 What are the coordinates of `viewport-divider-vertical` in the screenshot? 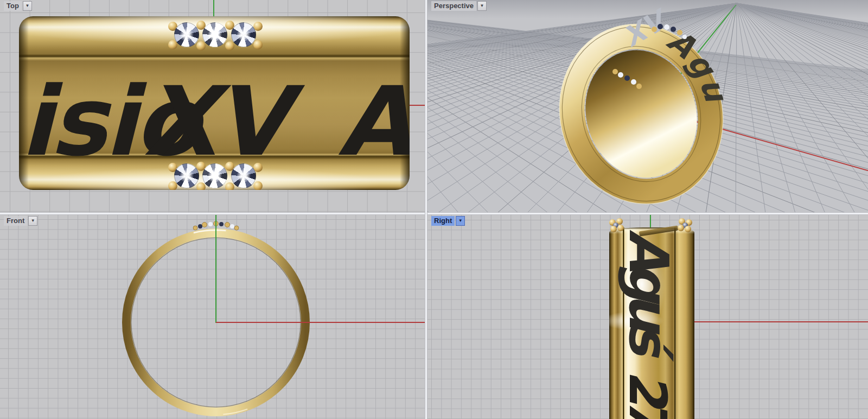 It's located at (426, 210).